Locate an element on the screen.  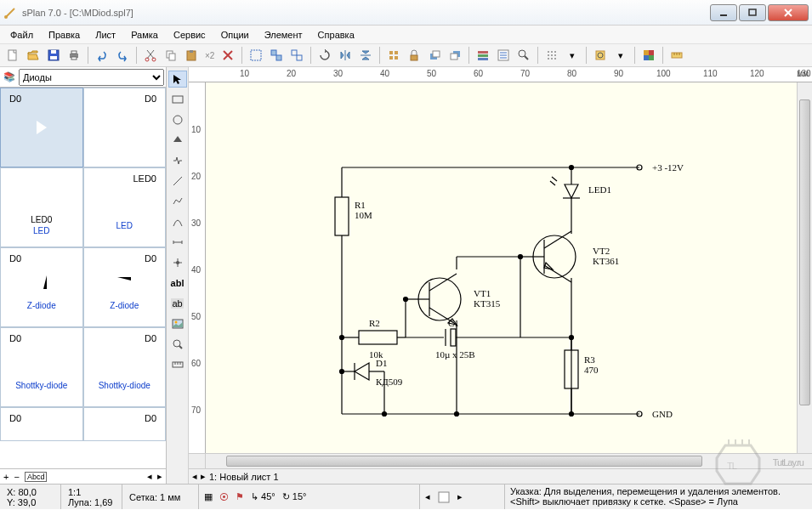
zoom-tool is located at coordinates (178, 344).